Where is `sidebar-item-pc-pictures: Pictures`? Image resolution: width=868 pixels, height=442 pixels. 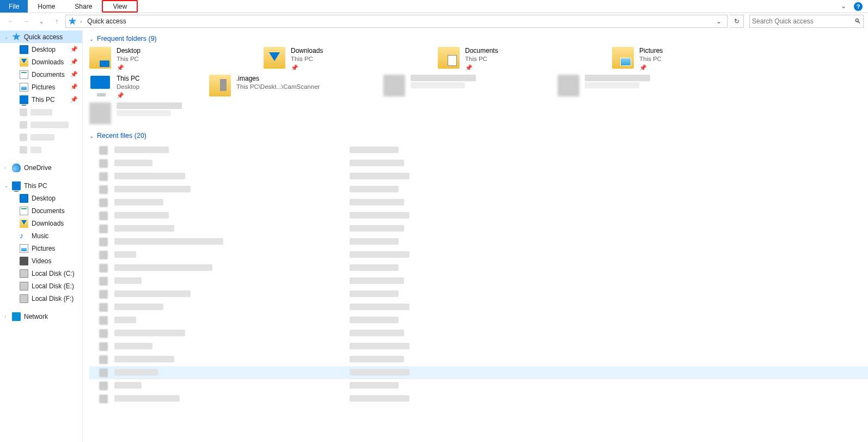
sidebar-item-pc-pictures: Pictures is located at coordinates (41, 249).